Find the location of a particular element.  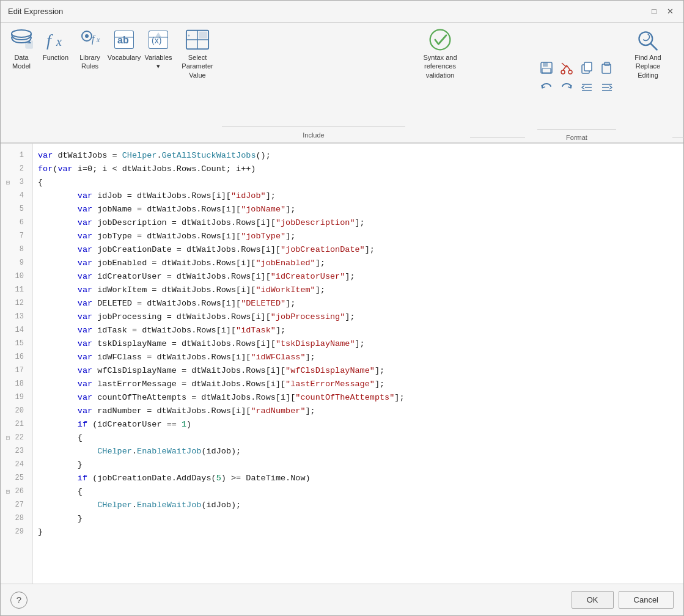

svg-text: x is located at coordinates (59, 42).